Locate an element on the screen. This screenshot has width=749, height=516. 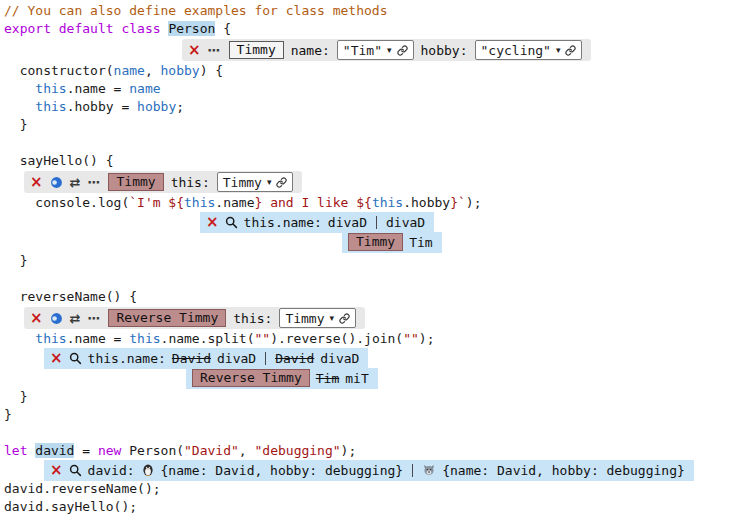
code-token: david.reverseName(); is located at coordinates (82, 488).